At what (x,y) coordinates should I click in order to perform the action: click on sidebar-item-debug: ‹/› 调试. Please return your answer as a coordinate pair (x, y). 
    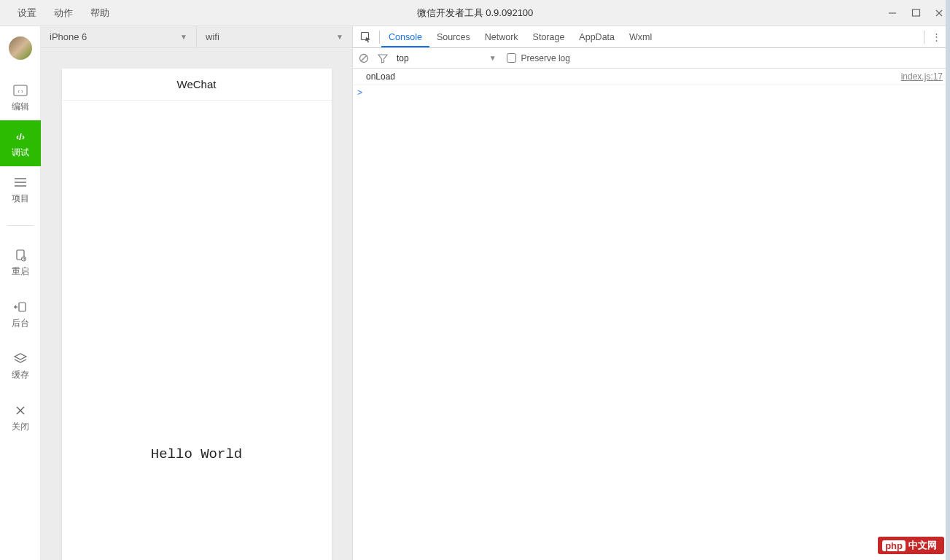
    Looking at the image, I should click on (20, 143).